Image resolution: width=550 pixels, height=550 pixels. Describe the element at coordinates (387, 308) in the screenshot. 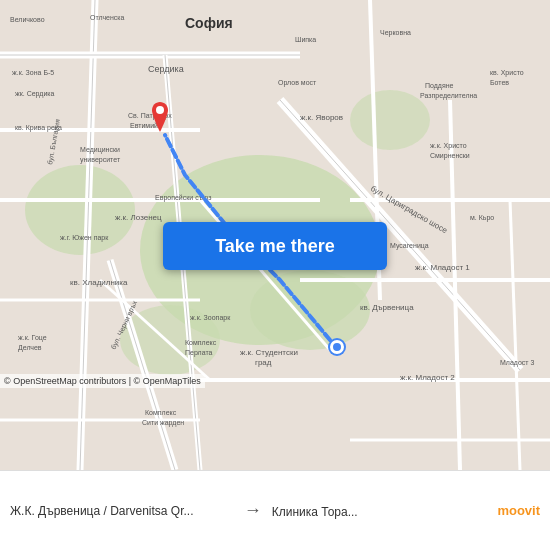

I see `svg-text: кв. Дървеница` at that location.